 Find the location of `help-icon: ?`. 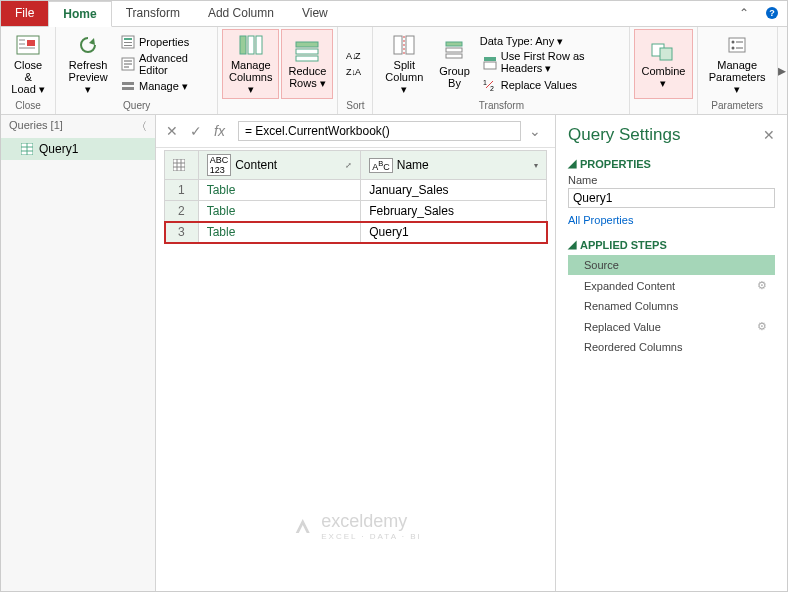

help-icon: ? is located at coordinates (772, 14).